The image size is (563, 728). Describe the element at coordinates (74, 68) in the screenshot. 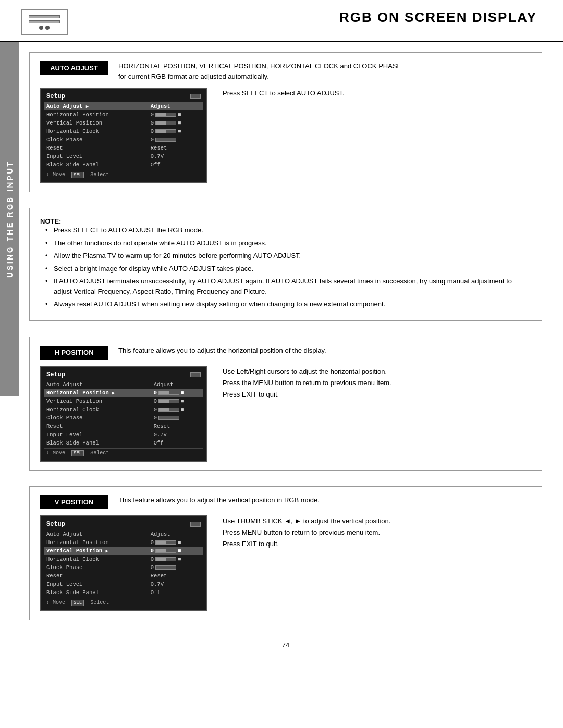

I see `auto-adjust-label: AUTO ADJUST` at that location.